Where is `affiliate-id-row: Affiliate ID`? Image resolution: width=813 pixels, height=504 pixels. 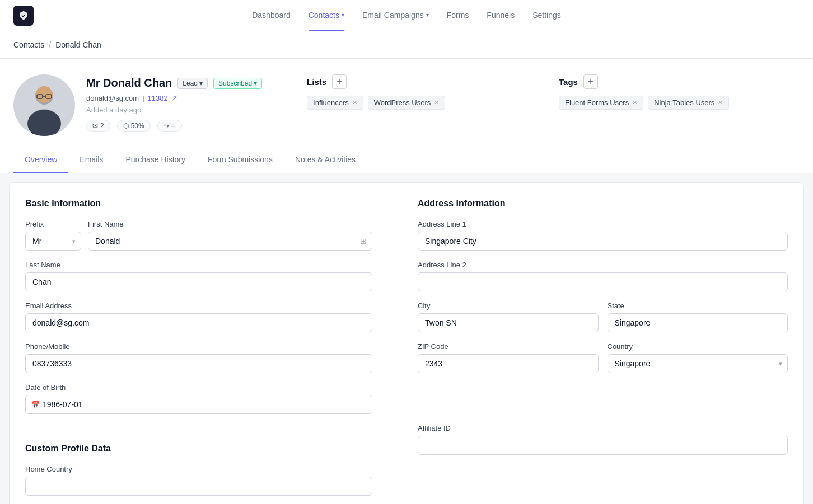
affiliate-id-row: Affiliate ID is located at coordinates (602, 440).